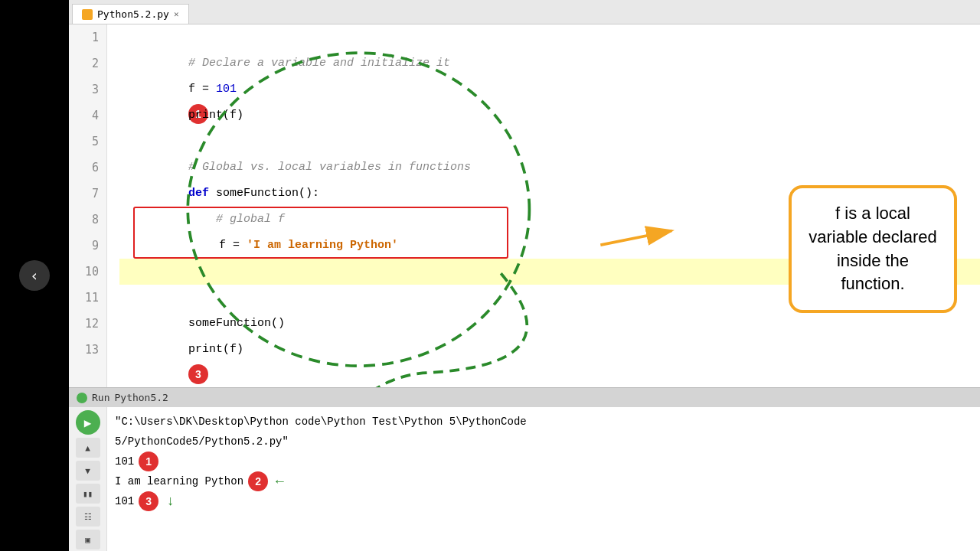 The width and height of the screenshot is (980, 551). Describe the element at coordinates (88, 471) in the screenshot. I see `scroll-down-button: ▼` at that location.